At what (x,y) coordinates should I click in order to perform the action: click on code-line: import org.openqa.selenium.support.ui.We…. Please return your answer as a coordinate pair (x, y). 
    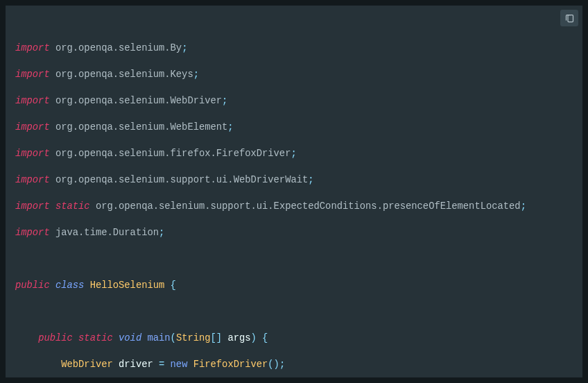
    Looking at the image, I should click on (299, 180).